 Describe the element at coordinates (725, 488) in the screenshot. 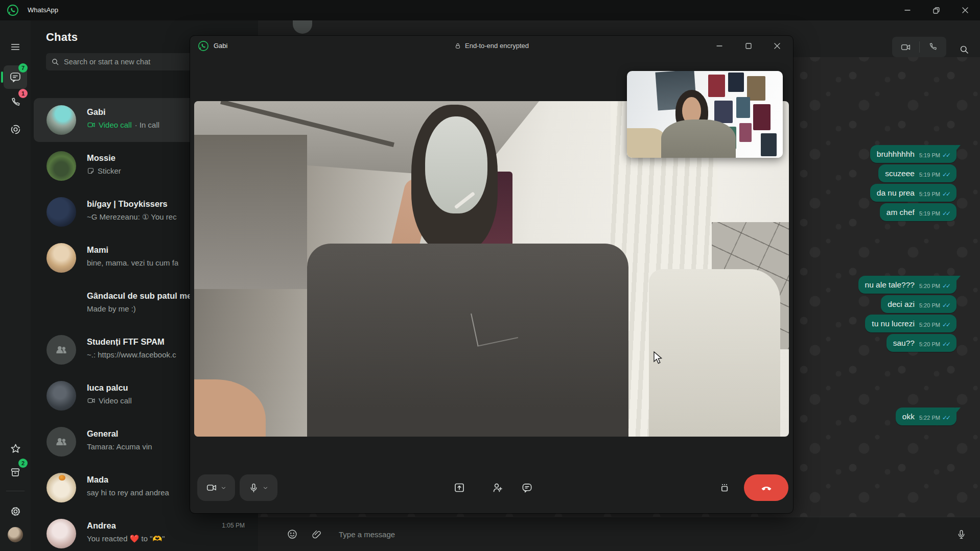

I see `change-layout-button` at that location.